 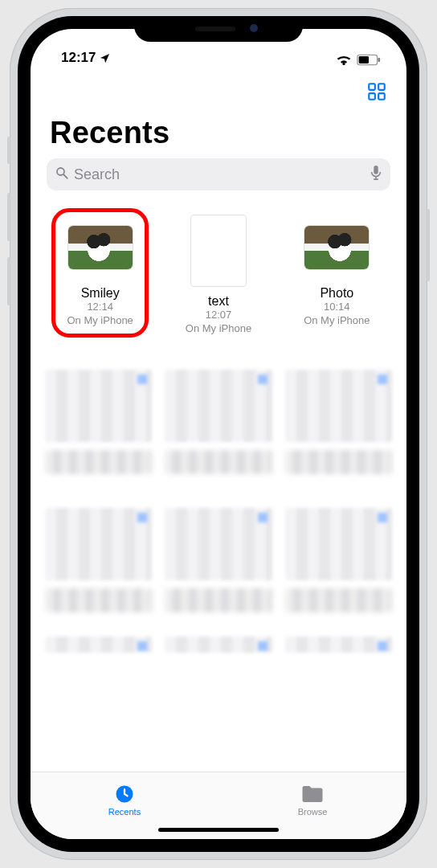 I want to click on file-time: 12:07, so click(x=218, y=315).